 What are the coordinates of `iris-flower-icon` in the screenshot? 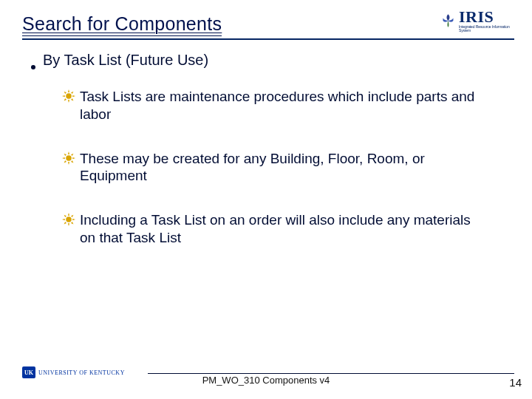 It's located at (448, 21).